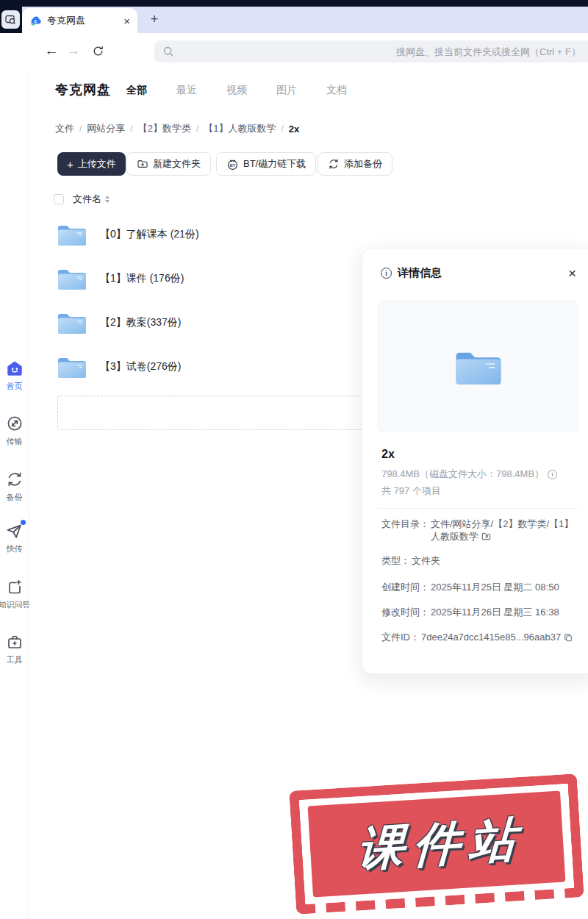  Describe the element at coordinates (204, 367) in the screenshot. I see `file-row: 【3】试卷(276份)` at that location.